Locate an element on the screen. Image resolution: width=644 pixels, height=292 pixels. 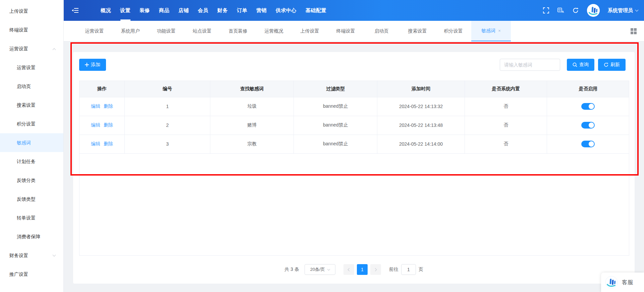
goto-page-input is located at coordinates (409, 270).